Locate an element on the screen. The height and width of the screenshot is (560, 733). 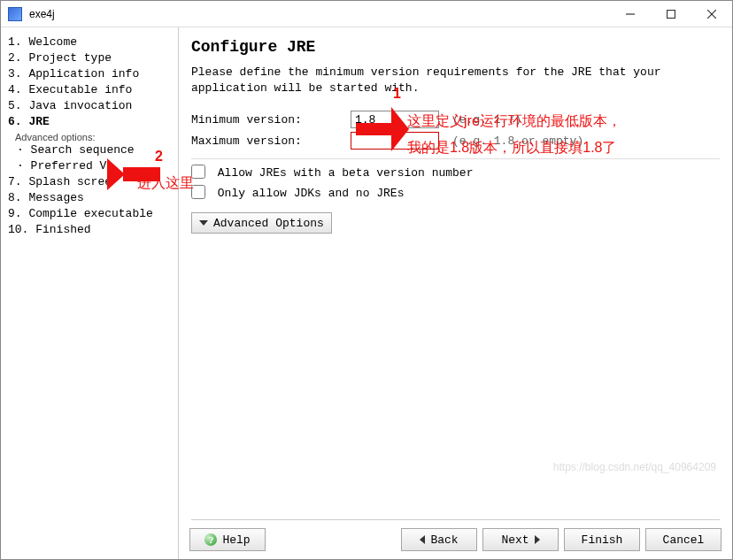
jdks-checkbox is located at coordinates (198, 192).